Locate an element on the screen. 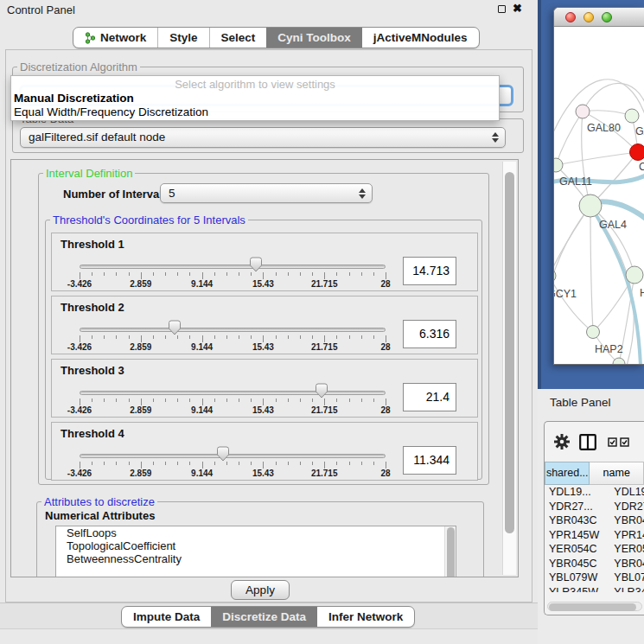 The width and height of the screenshot is (644, 644). close-traffic-light is located at coordinates (571, 17).